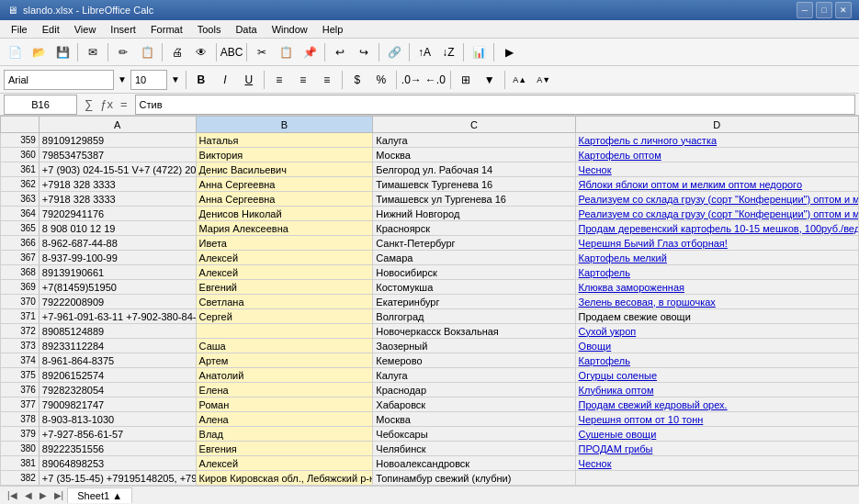  Describe the element at coordinates (381, 80) in the screenshot. I see `percent-button: %` at that location.